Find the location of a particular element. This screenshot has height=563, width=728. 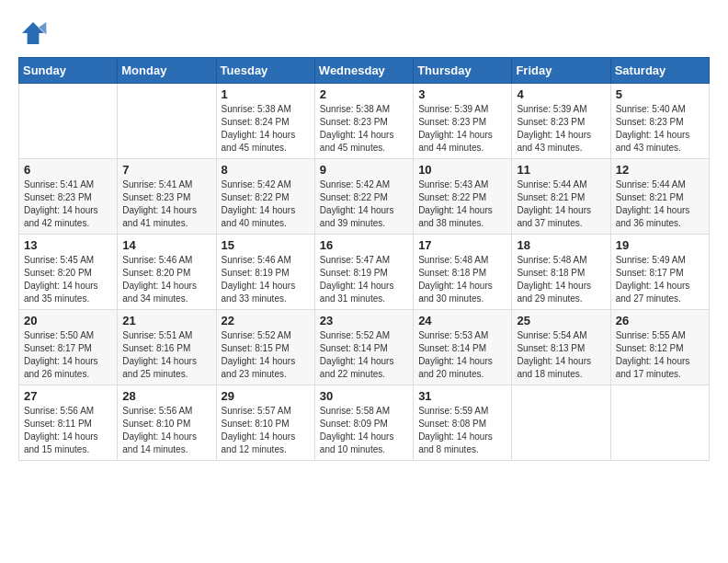

calendar-cell: 23Sunrise: 5:52 AMSunset: 8:14 PMDayligh… is located at coordinates (364, 348).